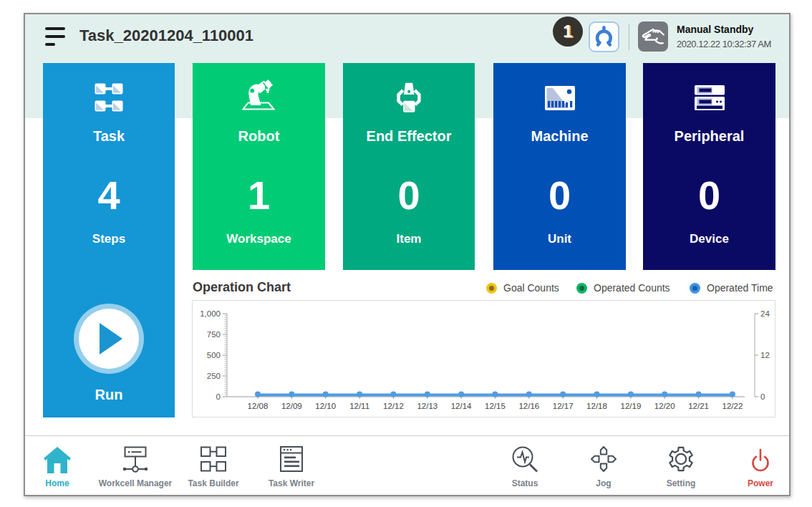  Describe the element at coordinates (496, 406) in the screenshot. I see `svg-text: 12/15` at that location.